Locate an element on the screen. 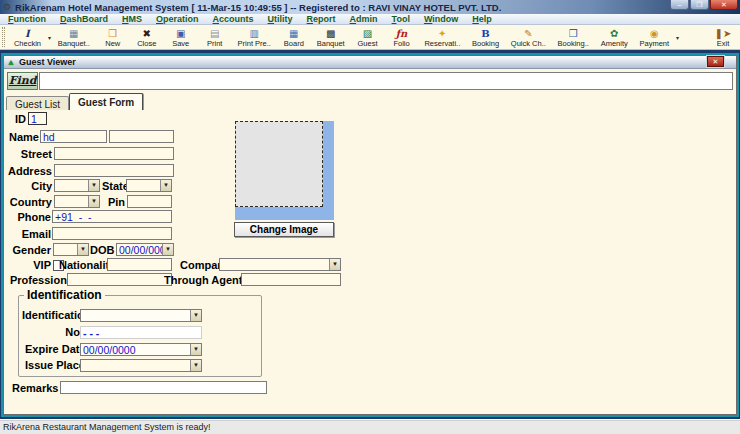  expire-date-field: 00/00/0000 ▼ is located at coordinates (141, 350).